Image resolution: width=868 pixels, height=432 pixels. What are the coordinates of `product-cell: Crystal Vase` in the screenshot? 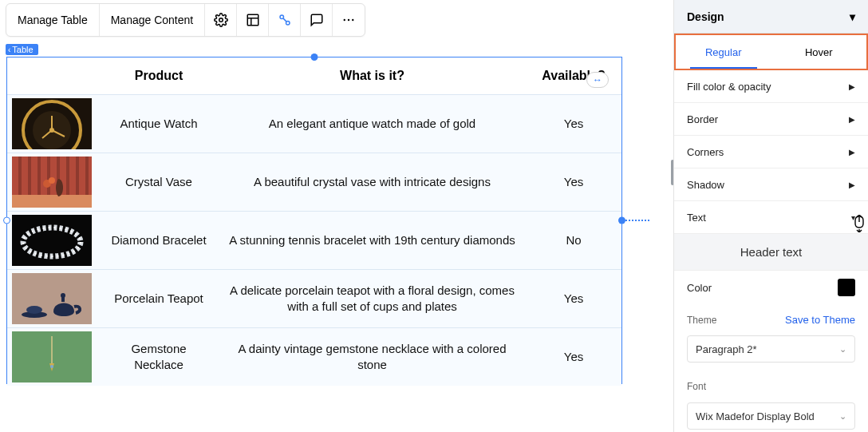 It's located at (159, 182).